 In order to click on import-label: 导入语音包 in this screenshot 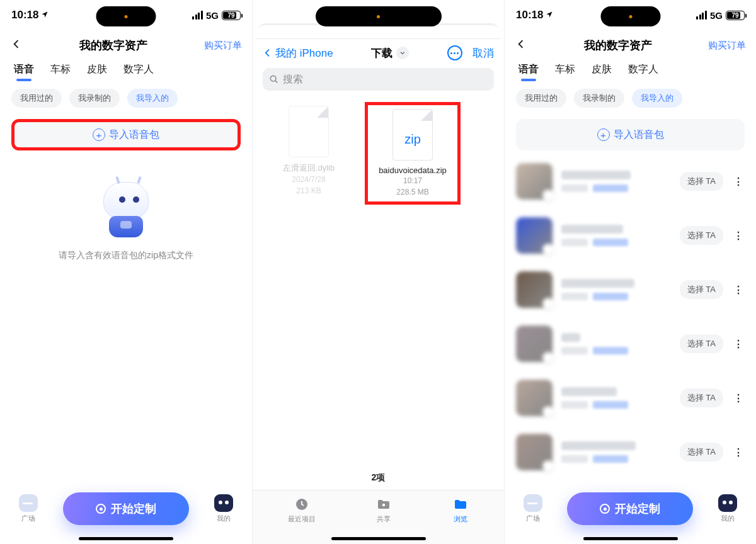, I will do `click(639, 135)`.